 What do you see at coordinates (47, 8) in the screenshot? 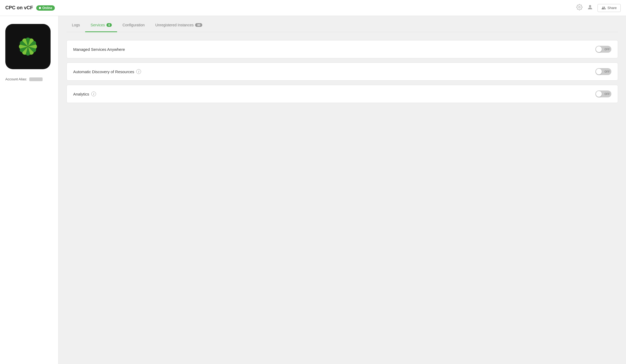
I see `online-label: Online` at bounding box center [47, 8].